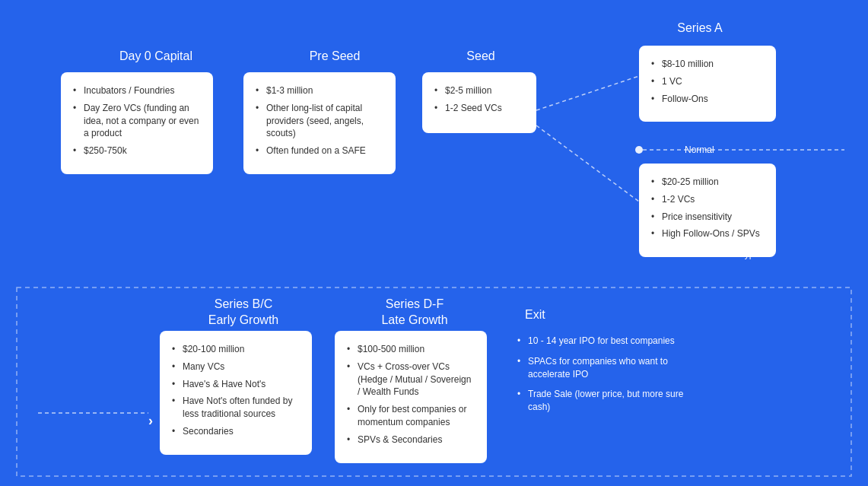 Image resolution: width=868 pixels, height=486 pixels. Describe the element at coordinates (481, 56) in the screenshot. I see `title-seed: Seed` at that location.